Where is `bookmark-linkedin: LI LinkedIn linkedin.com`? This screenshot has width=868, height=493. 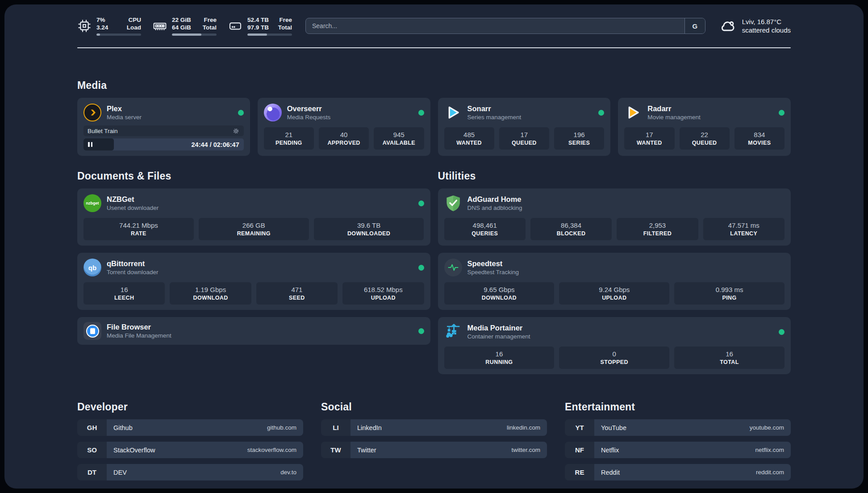 bookmark-linkedin: LI LinkedIn linkedin.com is located at coordinates (434, 428).